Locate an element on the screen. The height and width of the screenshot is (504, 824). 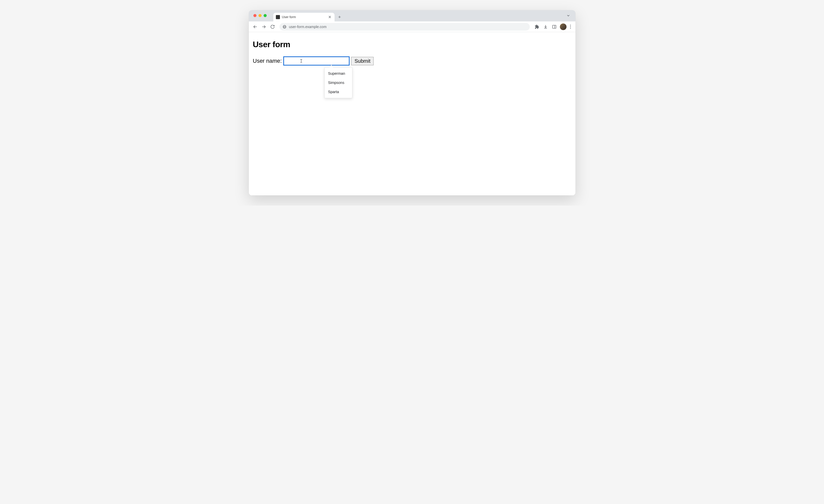
window-maximize-button is located at coordinates (265, 15).